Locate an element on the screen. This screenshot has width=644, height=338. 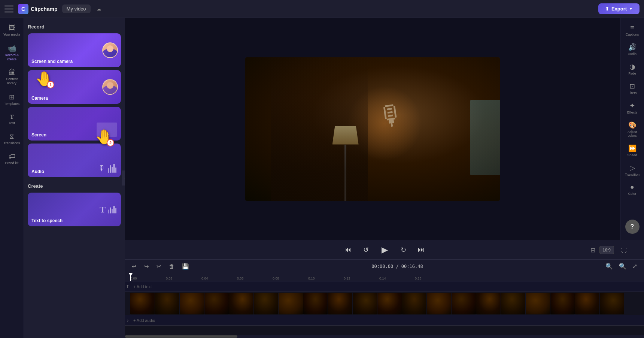
play-button: ▶ is located at coordinates (385, 250).